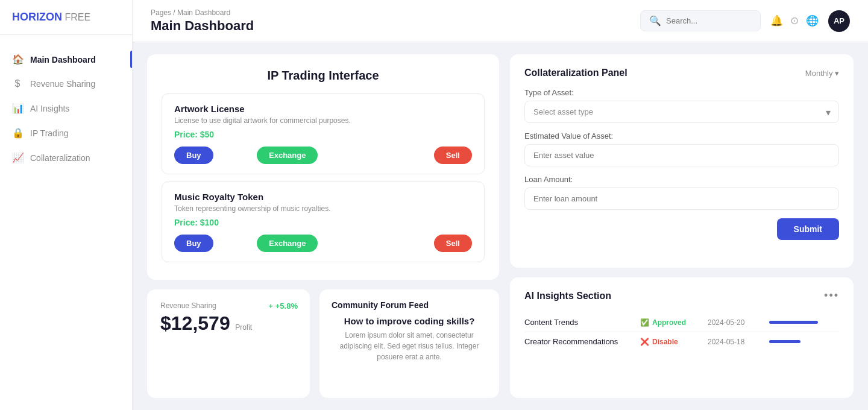 This screenshot has width=868, height=410. Describe the element at coordinates (164, 13) in the screenshot. I see `breadcrumb-prefix: Pages /` at that location.